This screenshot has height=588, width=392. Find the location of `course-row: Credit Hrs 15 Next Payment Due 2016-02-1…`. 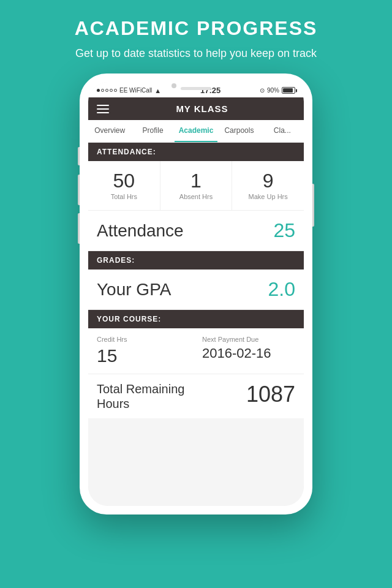

course-row: Credit Hrs 15 Next Payment Due 2016-02-1… is located at coordinates (196, 352).